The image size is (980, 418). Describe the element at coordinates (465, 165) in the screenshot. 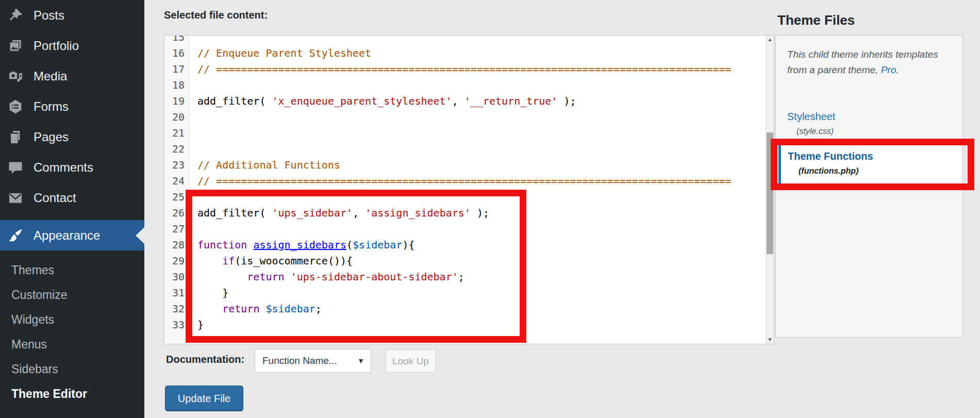

I see `code-line: 23// Additional Functions` at that location.